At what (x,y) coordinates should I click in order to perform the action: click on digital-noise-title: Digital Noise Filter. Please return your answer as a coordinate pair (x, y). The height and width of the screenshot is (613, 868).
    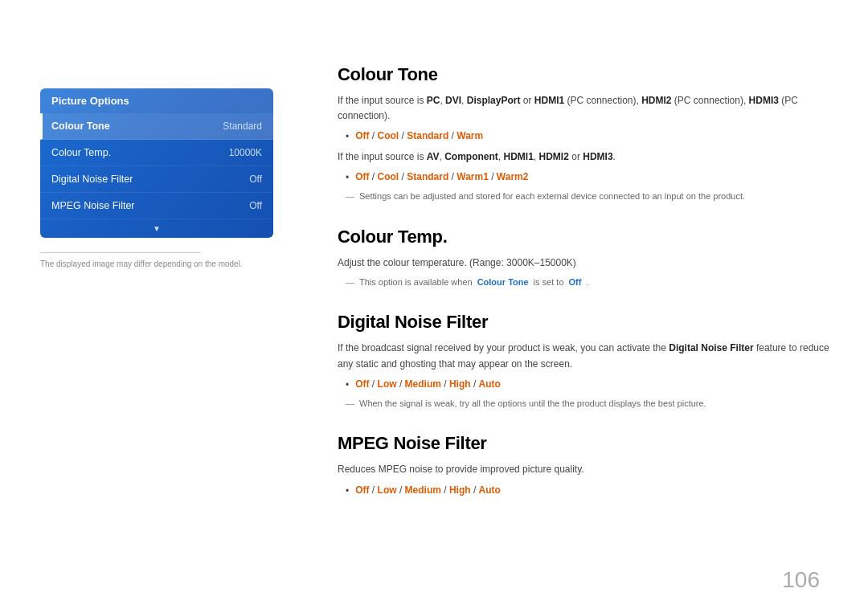
    Looking at the image, I should click on (587, 322).